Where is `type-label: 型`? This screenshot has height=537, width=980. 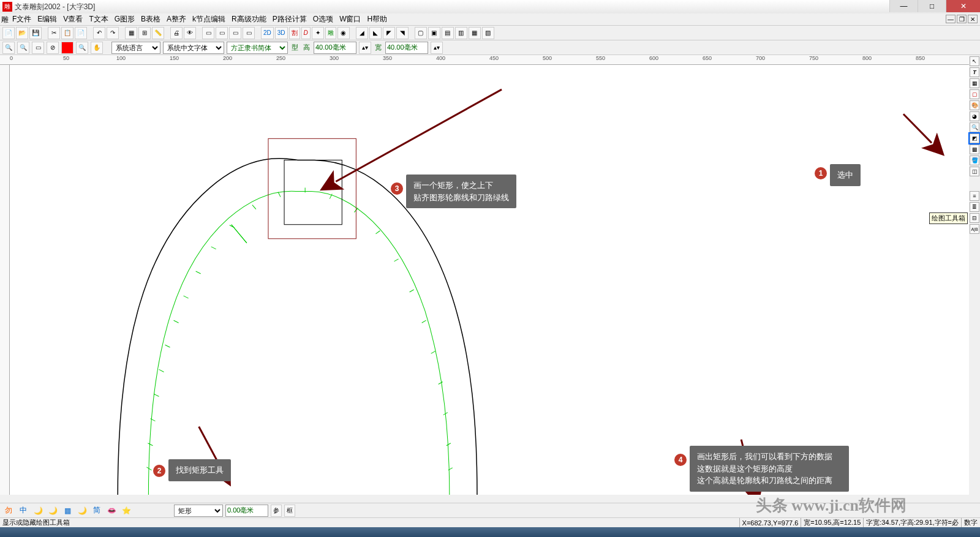 type-label: 型 is located at coordinates (295, 48).